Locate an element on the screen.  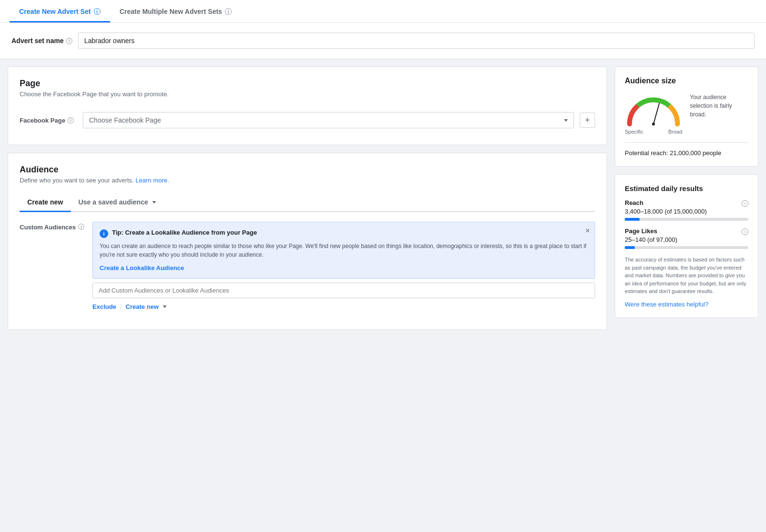
tab-create-multiple-info-icon: i is located at coordinates (228, 11).